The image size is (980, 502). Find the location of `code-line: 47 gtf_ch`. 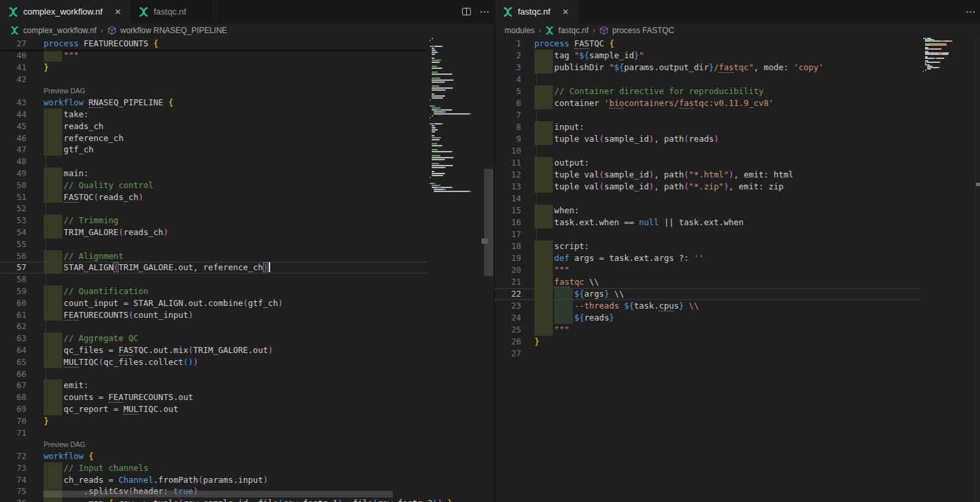

code-line: 47 gtf_ch is located at coordinates (213, 150).